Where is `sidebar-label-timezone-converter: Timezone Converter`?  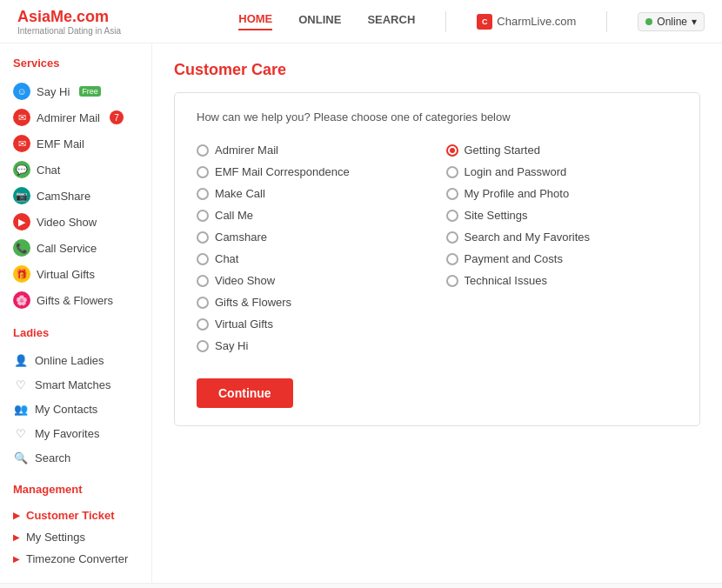
sidebar-label-timezone-converter: Timezone Converter is located at coordinates (77, 558).